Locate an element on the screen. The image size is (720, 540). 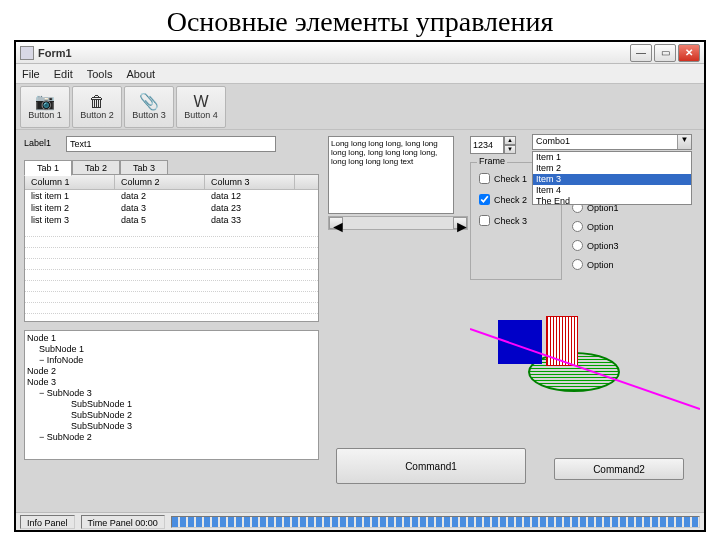
tree-node: SubNode 1 is located at coordinates (172, 350).